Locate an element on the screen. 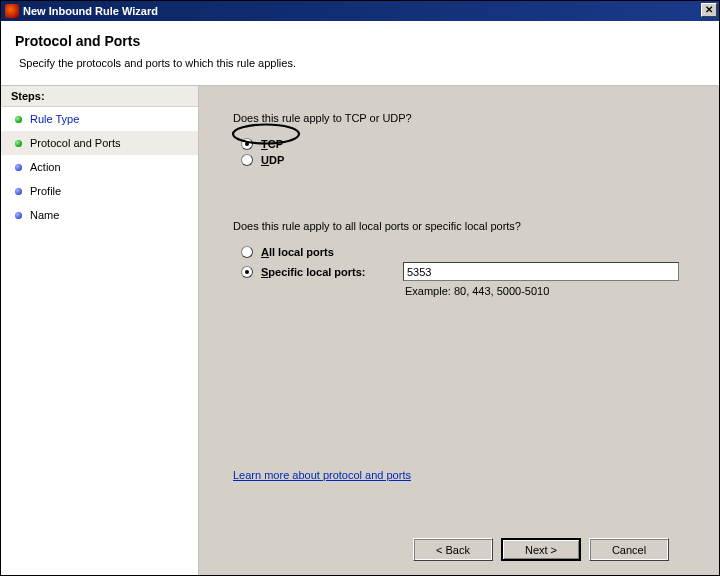 Image resolution: width=720 pixels, height=576 pixels. port-block: Does this rule apply to all local ports … is located at coordinates (459, 258).